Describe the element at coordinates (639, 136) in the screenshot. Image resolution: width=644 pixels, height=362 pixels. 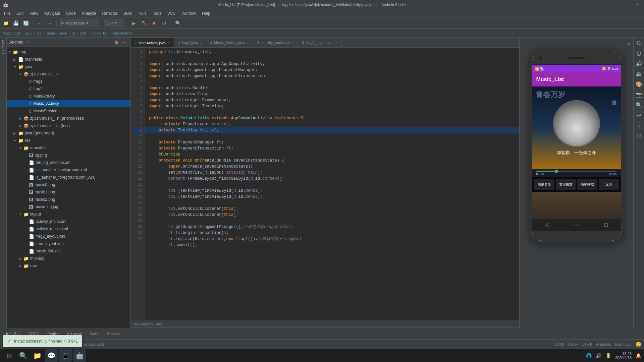
I see `square-icon: □` at that location.